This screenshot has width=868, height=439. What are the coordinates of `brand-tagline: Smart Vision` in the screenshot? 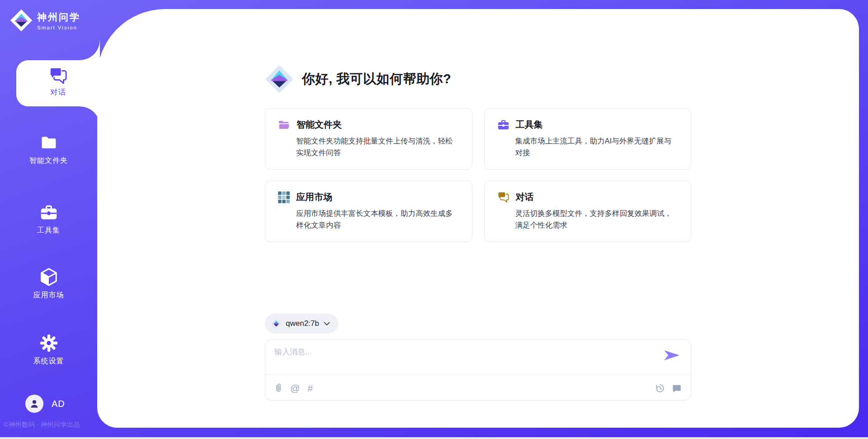 It's located at (59, 28).